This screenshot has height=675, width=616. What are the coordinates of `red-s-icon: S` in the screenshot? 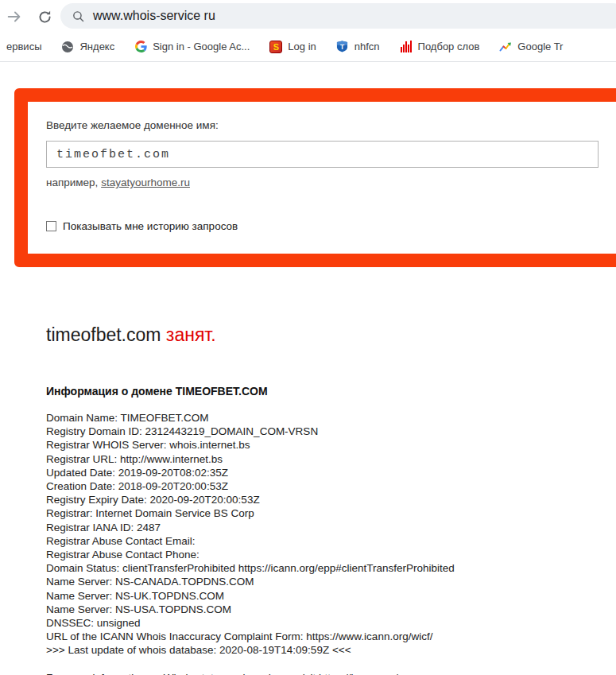 It's located at (276, 47).